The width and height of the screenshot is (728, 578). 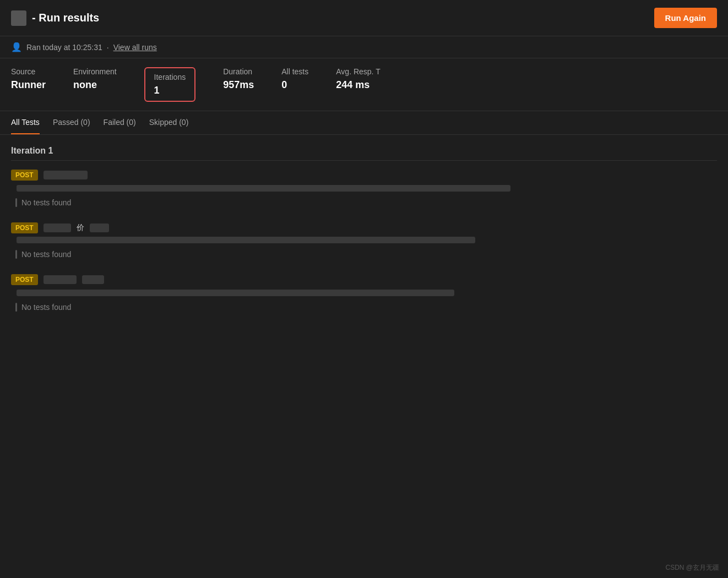 What do you see at coordinates (236, 293) in the screenshot?
I see `request-3-url-bar` at bounding box center [236, 293].